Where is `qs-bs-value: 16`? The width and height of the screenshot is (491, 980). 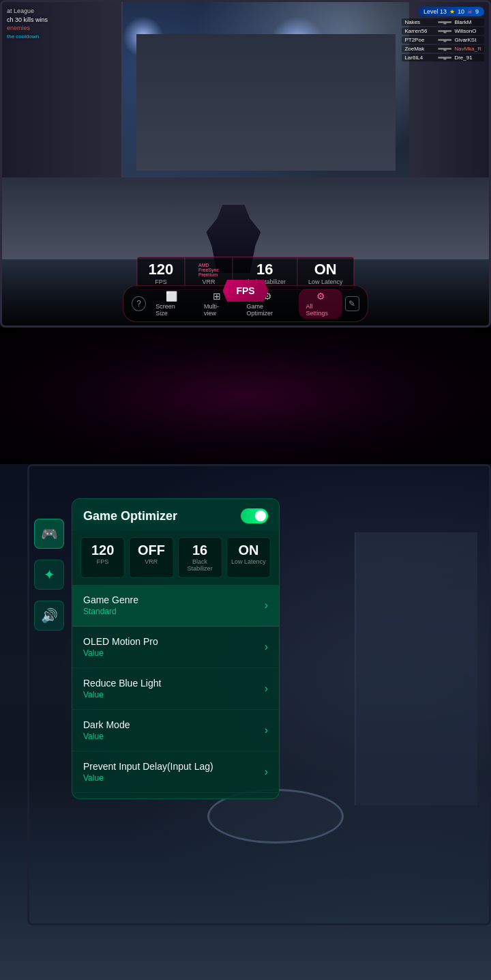
qs-bs-value: 16 is located at coordinates (200, 550).